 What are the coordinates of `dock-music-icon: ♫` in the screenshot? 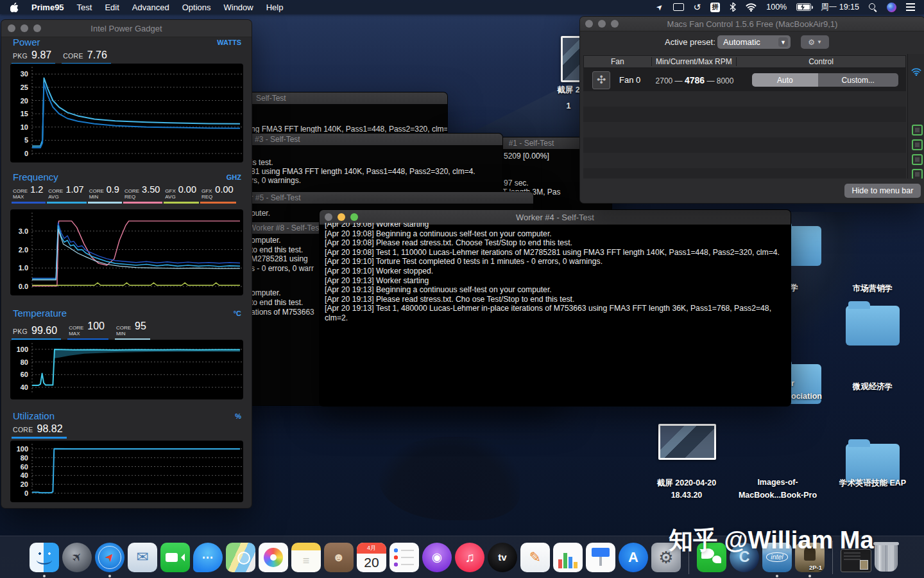 It's located at (470, 557).